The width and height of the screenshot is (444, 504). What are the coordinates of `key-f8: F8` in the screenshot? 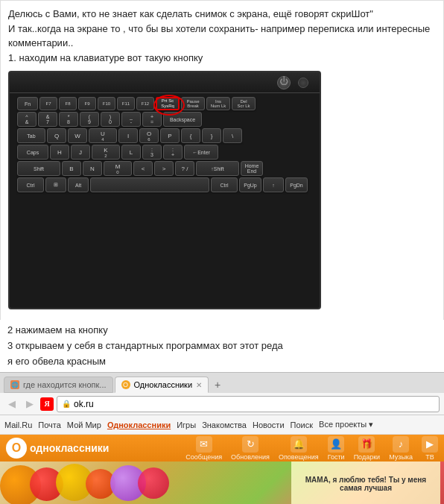 It's located at (68, 104).